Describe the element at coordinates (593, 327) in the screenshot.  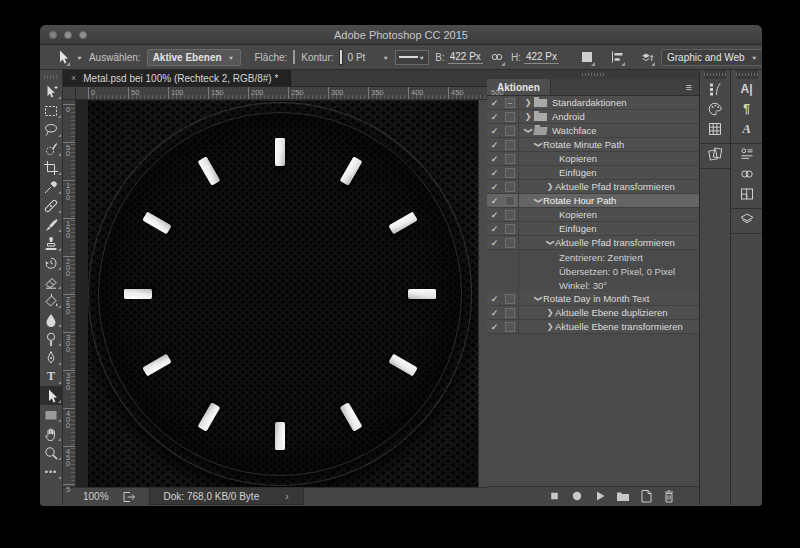
I see `action-row: ✓❯Aktuelle Ebene transformieren` at that location.